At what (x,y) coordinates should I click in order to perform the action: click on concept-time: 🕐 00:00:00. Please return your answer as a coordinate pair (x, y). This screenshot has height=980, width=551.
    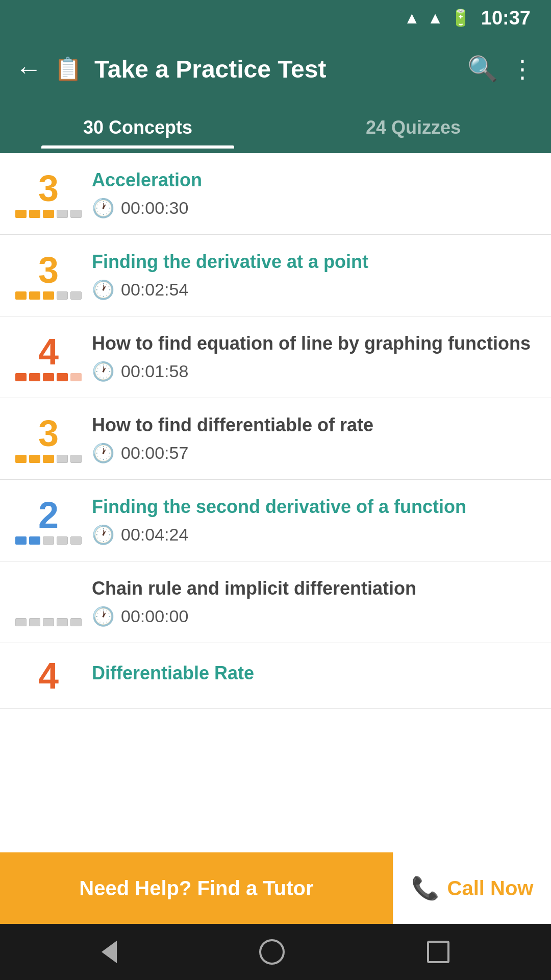
    Looking at the image, I should click on (314, 617).